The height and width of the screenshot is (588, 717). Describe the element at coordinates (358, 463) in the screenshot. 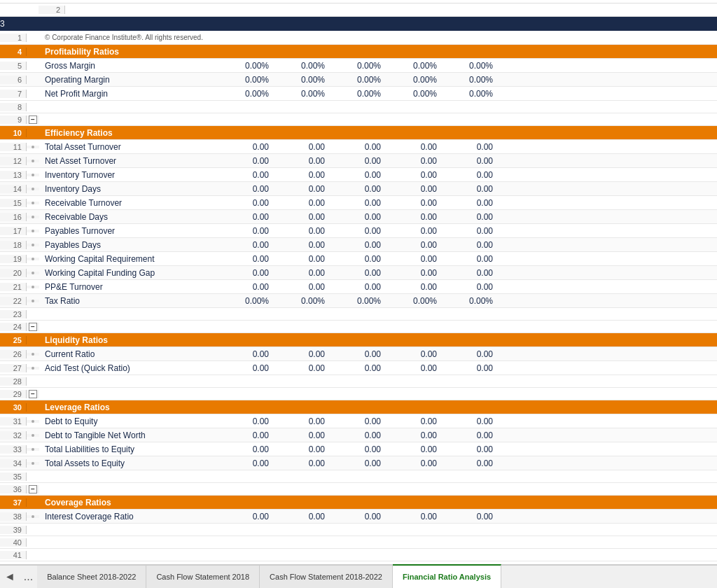

I see `data-row-34: 34 Total Assets to Equity 0.00 0.00 0.00…` at that location.